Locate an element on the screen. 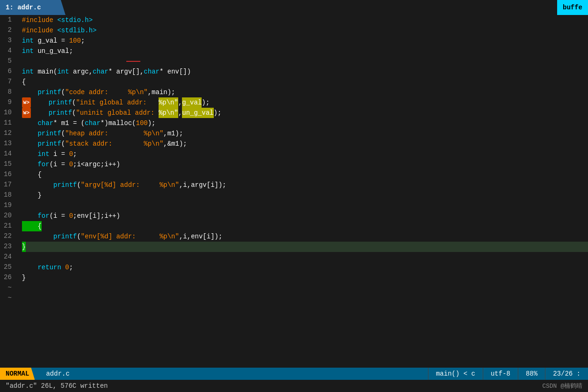 This screenshot has height=392, width=588. code-token: argc, is located at coordinates (81, 72).